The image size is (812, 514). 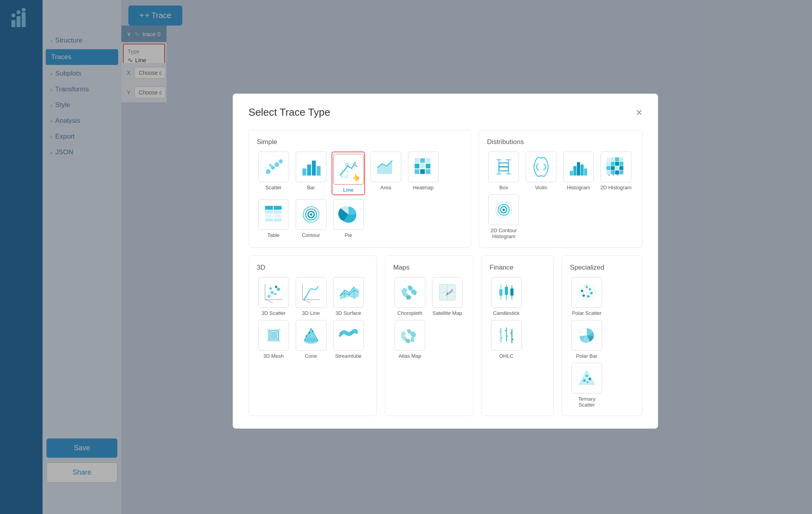 What do you see at coordinates (541, 187) in the screenshot?
I see `violin-label: Violin` at bounding box center [541, 187].